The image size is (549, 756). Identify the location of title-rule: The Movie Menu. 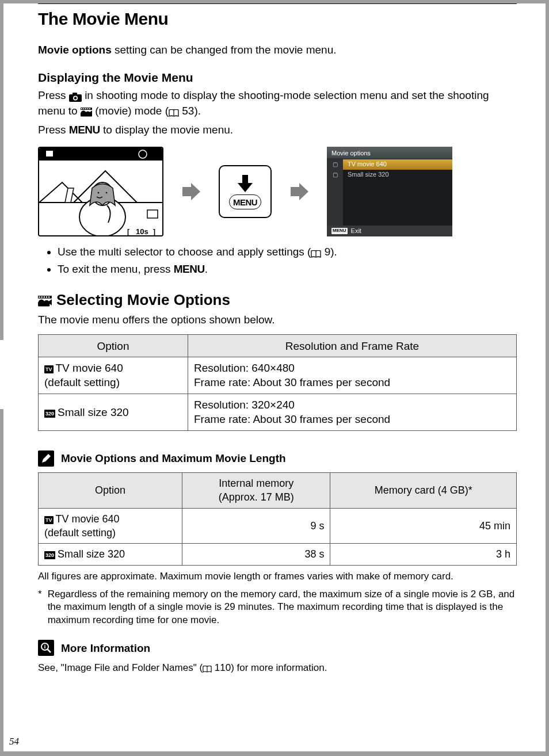
(277, 17).